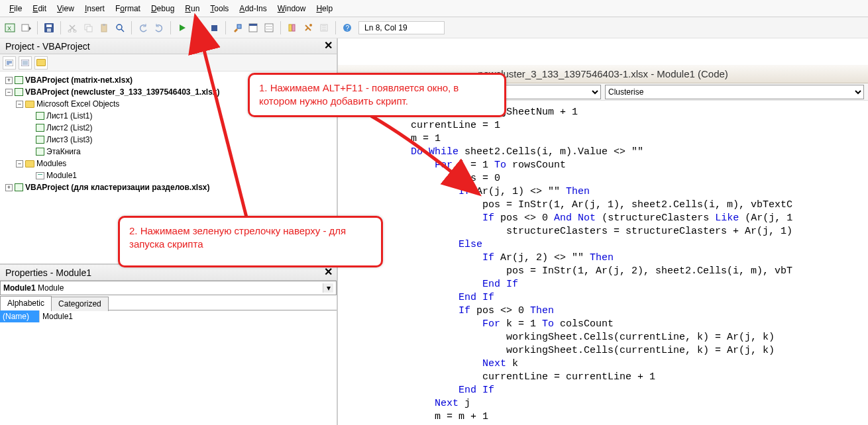 Image resolution: width=868 pixels, height=425 pixels. What do you see at coordinates (163, 9) in the screenshot?
I see `menu-debug: Debug` at bounding box center [163, 9].